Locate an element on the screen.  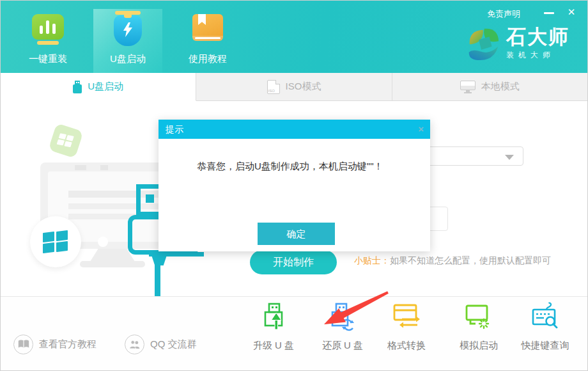
brand-subtitle: 装机大师 is located at coordinates (538, 55).